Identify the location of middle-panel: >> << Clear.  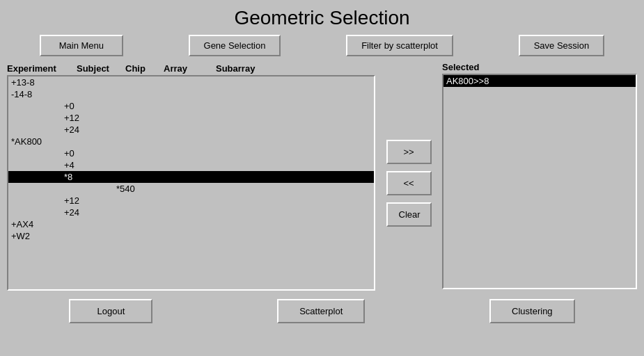
(409, 177).